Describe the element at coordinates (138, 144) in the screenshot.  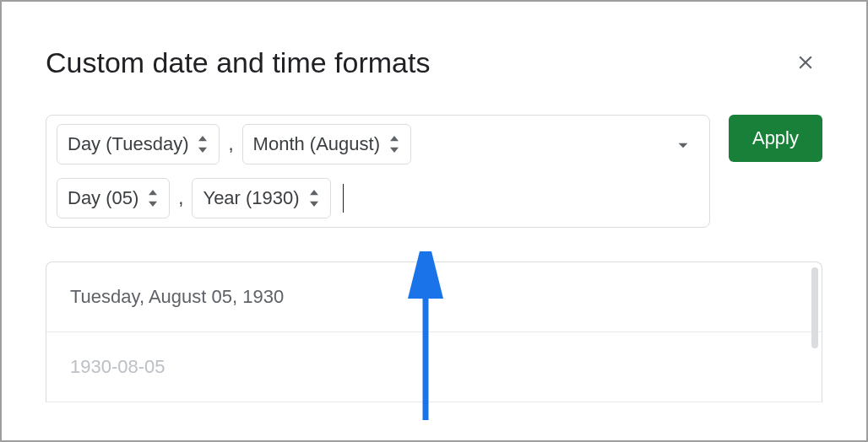
I see `token-day-name: Day (Tuesday)` at that location.